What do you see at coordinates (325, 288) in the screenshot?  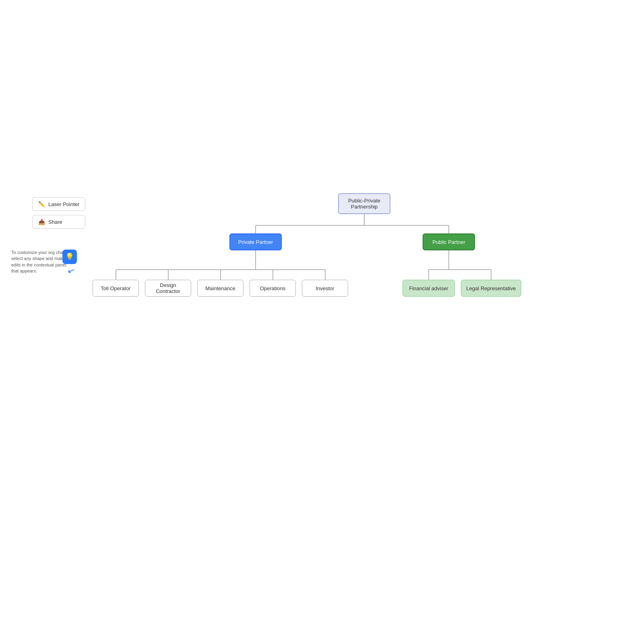 I see `investor-label: Investor` at bounding box center [325, 288].